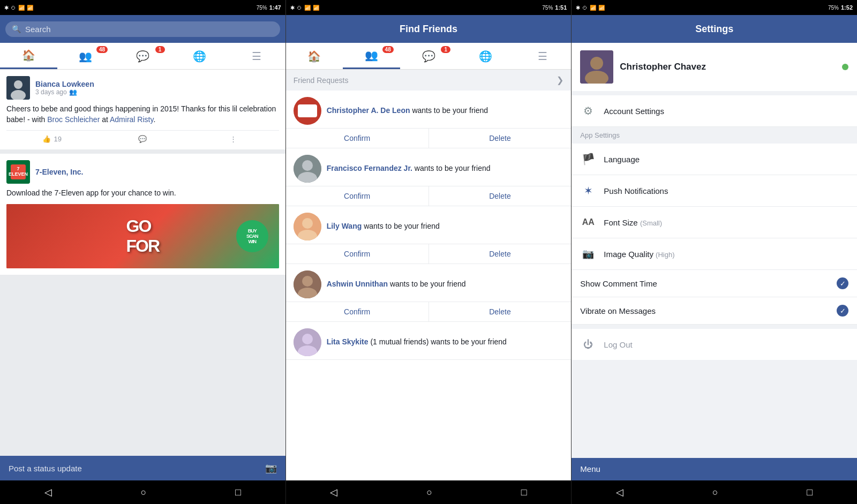 The height and width of the screenshot is (504, 857). Describe the element at coordinates (588, 254) in the screenshot. I see `image-icon: 📷` at that location.